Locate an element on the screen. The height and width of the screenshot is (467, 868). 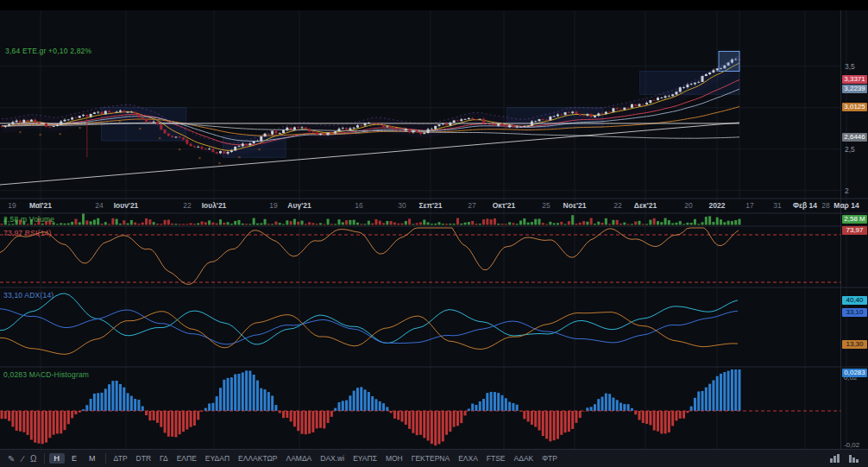
ticker-ΕΛΛΑΚΤΩΡ: ΕΛΛΑΚΤΩΡ is located at coordinates (257, 458).